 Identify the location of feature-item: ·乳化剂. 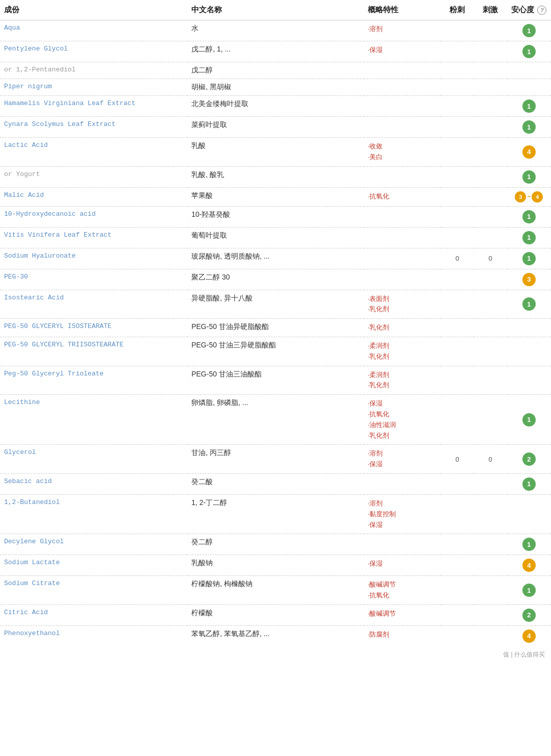
(402, 386).